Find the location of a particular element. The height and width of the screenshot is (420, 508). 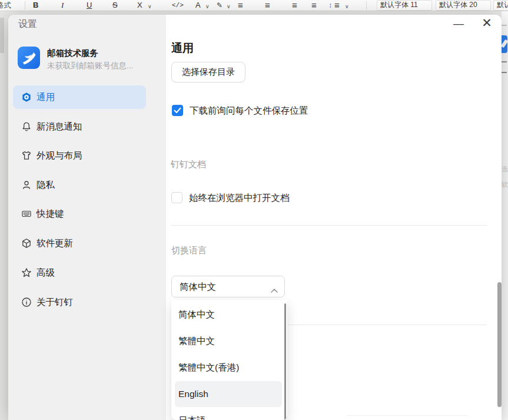

star-icon is located at coordinates (26, 273).